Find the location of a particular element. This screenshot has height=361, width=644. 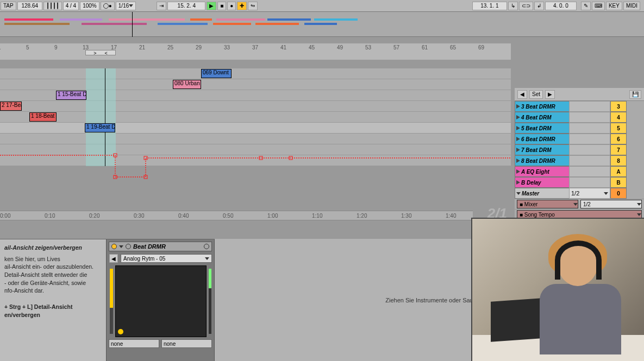

track-header: 7 Beat DRM7 is located at coordinates (579, 150).